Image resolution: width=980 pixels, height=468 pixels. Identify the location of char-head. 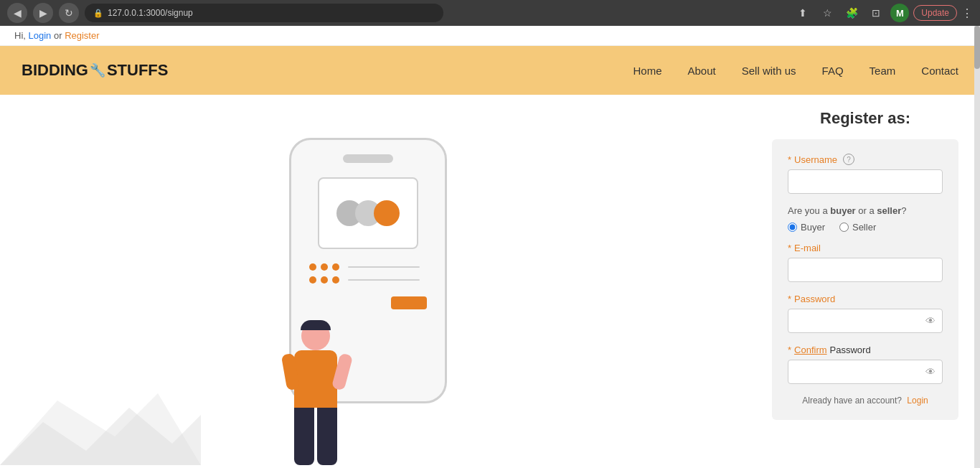
(316, 336).